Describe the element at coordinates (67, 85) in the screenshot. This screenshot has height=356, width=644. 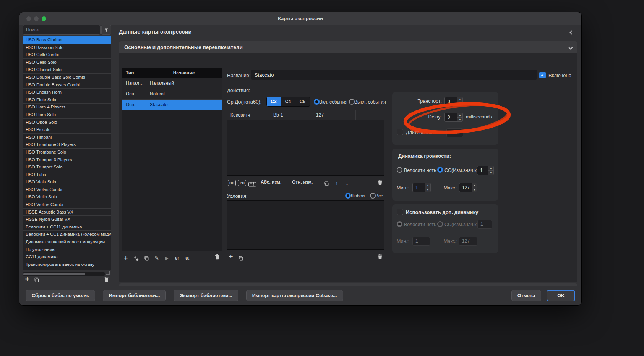
I see `expression-map-item: HSO Double Basses Combi` at that location.